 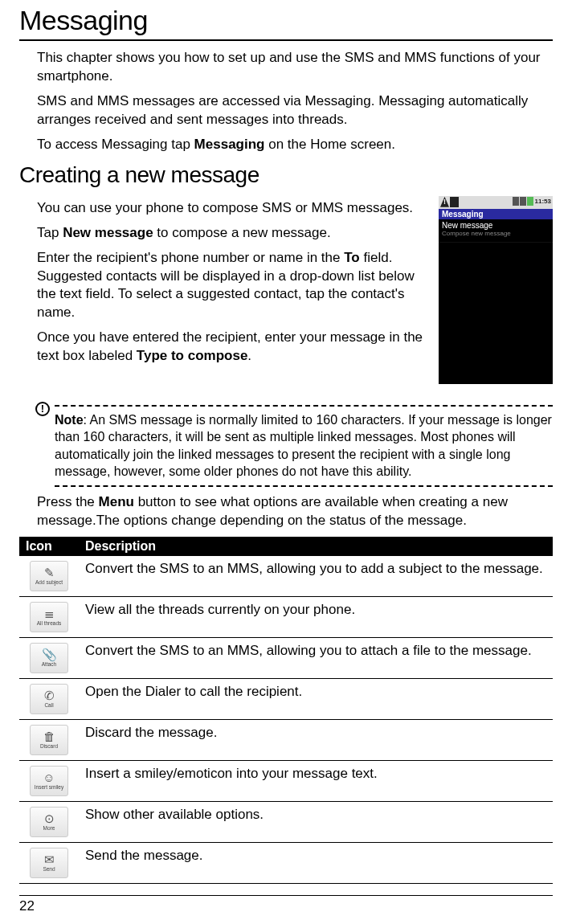 I want to click on new-message-keyword: New message, so click(x=108, y=233).